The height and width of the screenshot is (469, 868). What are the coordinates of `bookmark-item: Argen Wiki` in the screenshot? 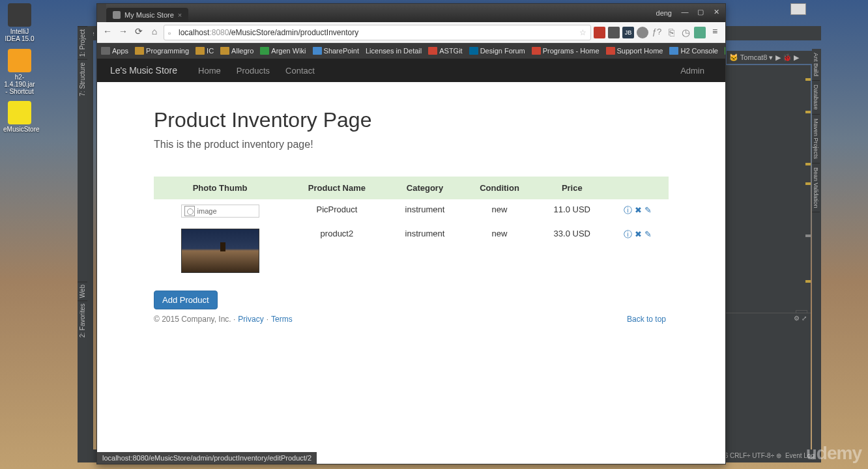 It's located at (283, 51).